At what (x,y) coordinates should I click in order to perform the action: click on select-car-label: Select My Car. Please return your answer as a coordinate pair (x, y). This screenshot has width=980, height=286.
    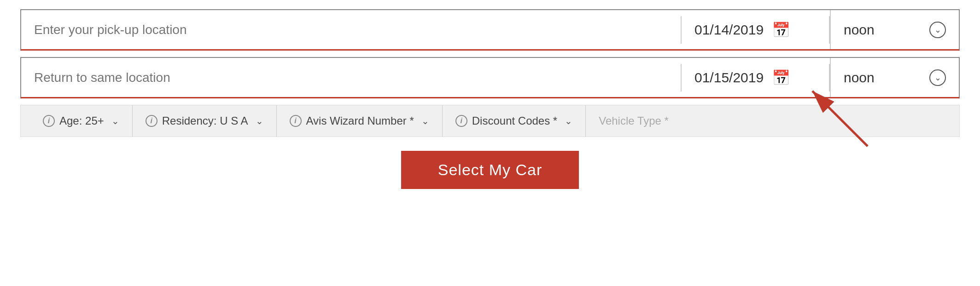
    Looking at the image, I should click on (490, 170).